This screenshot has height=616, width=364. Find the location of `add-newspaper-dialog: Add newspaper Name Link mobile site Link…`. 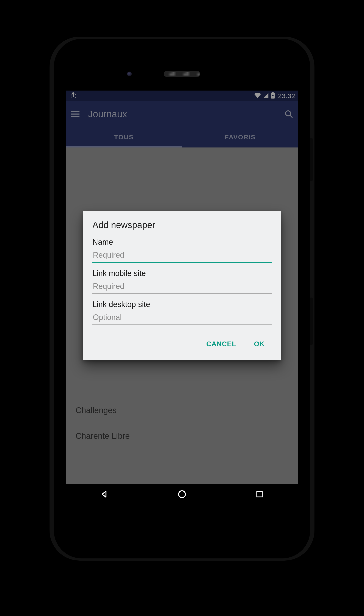

add-newspaper-dialog: Add newspaper Name Link mobile site Link… is located at coordinates (182, 286).